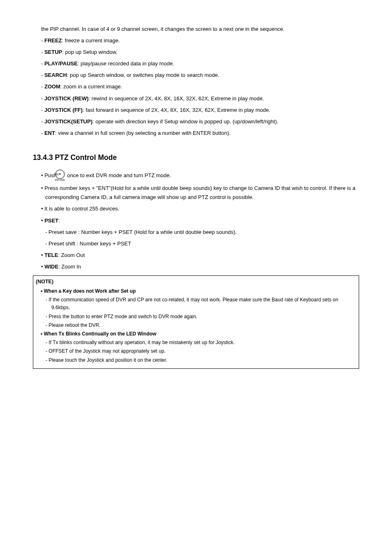  I want to click on key-setup: SETUP, so click(53, 52).